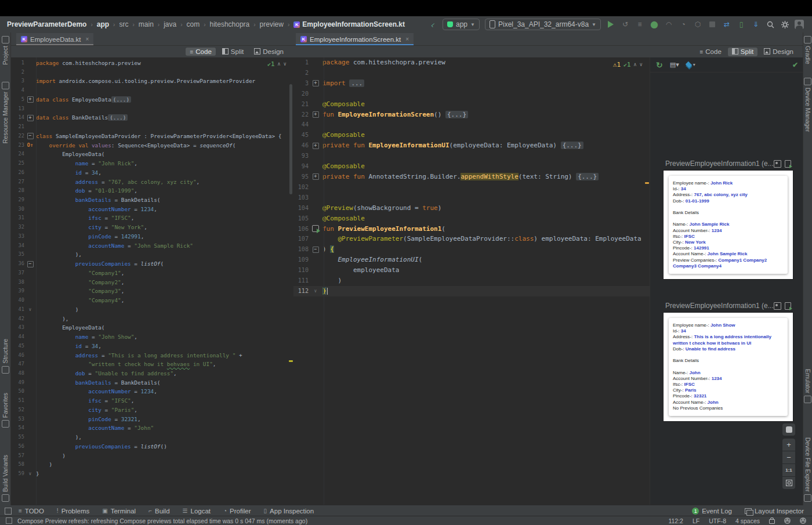  I want to click on code-line: 42),, so click(152, 319).